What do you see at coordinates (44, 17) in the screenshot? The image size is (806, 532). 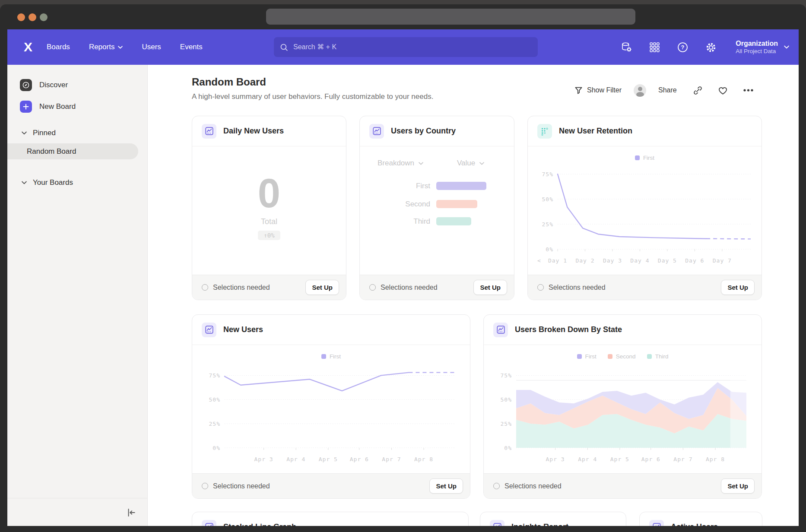 I see `window-zoom-button` at bounding box center [44, 17].